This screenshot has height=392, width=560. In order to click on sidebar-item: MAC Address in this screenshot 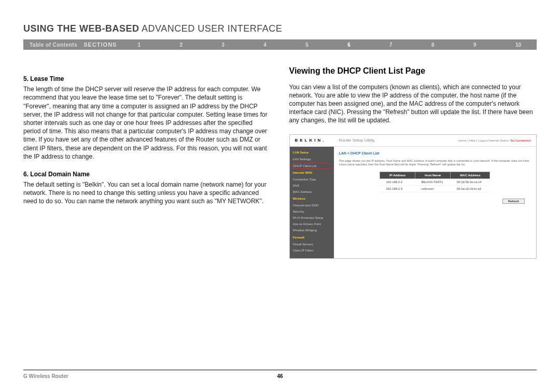, I will do `click(312, 192)`.